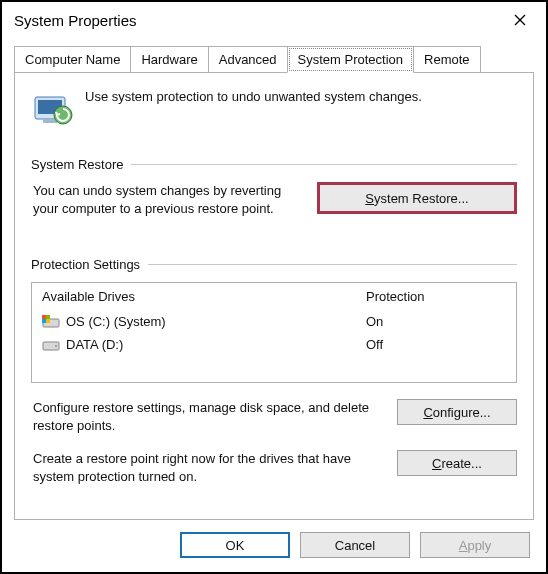 The height and width of the screenshot is (574, 548). What do you see at coordinates (51, 322) in the screenshot?
I see `drive-os-icon` at bounding box center [51, 322].